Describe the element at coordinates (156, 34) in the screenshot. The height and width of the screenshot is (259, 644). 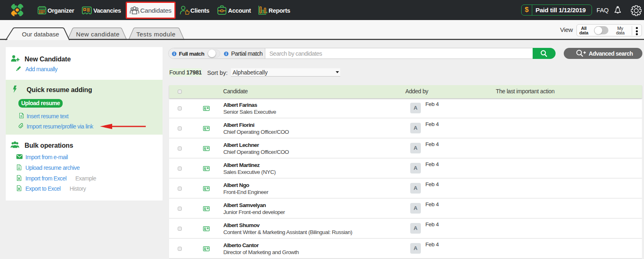
I see `svg-text: Tests module` at that location.